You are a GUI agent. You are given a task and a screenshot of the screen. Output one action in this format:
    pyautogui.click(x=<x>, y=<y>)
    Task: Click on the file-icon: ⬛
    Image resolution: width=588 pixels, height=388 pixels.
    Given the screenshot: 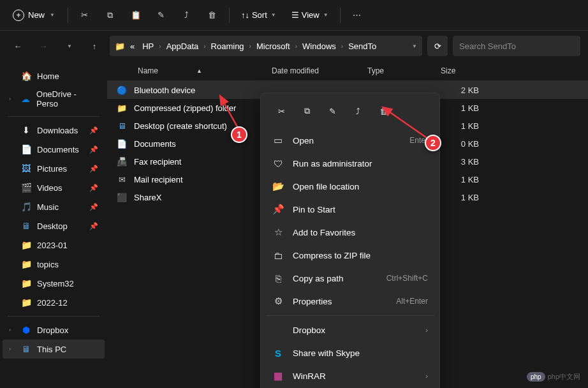 What is the action you would take?
    pyautogui.click(x=122, y=197)
    